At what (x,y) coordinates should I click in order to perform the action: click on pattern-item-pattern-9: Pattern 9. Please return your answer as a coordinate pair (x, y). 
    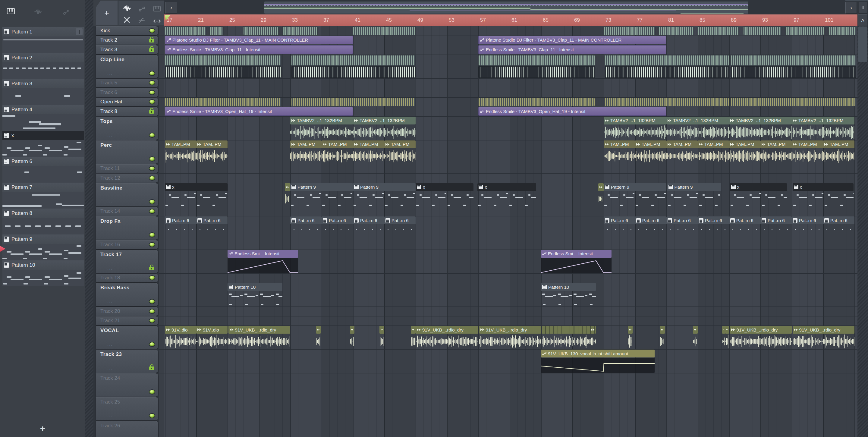
    Looking at the image, I should click on (43, 247).